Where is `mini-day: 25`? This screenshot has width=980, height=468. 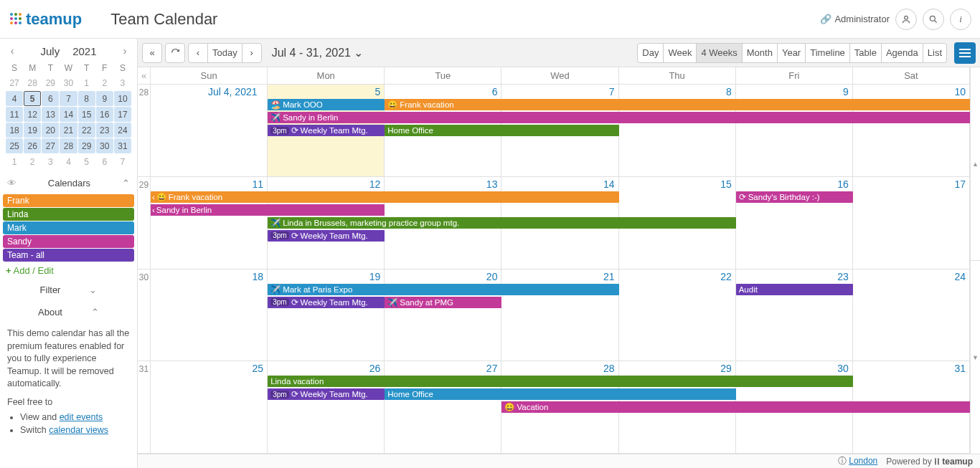 mini-day: 25 is located at coordinates (14, 146).